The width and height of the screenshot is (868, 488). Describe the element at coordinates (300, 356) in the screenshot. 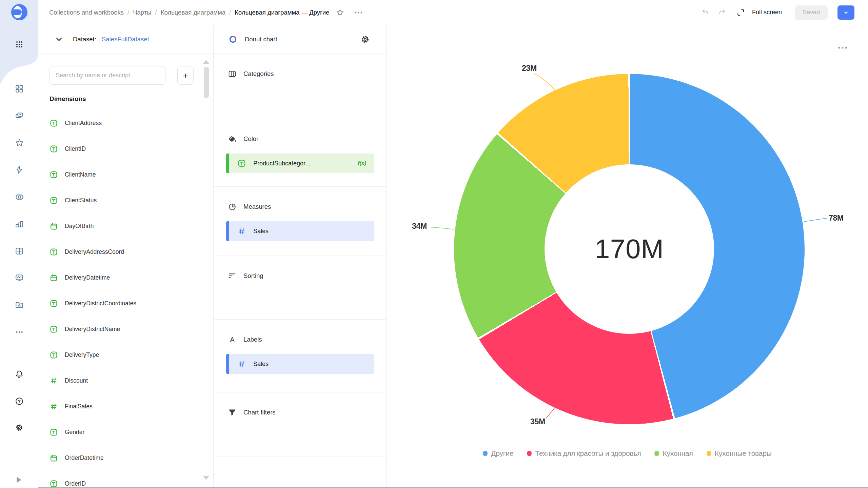

I see `section-labels: A Labels Sales` at that location.